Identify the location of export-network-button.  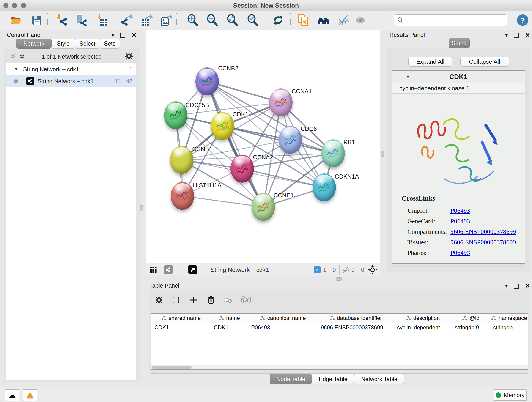
(127, 20).